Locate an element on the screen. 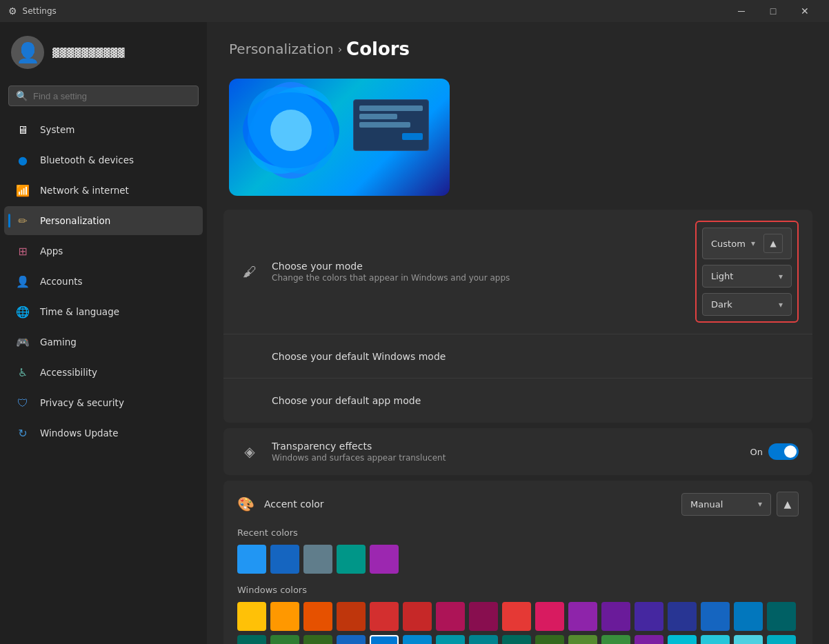 The image size is (829, 644). transparency-info: Transparency effects Windows and surface… is located at coordinates (511, 452).